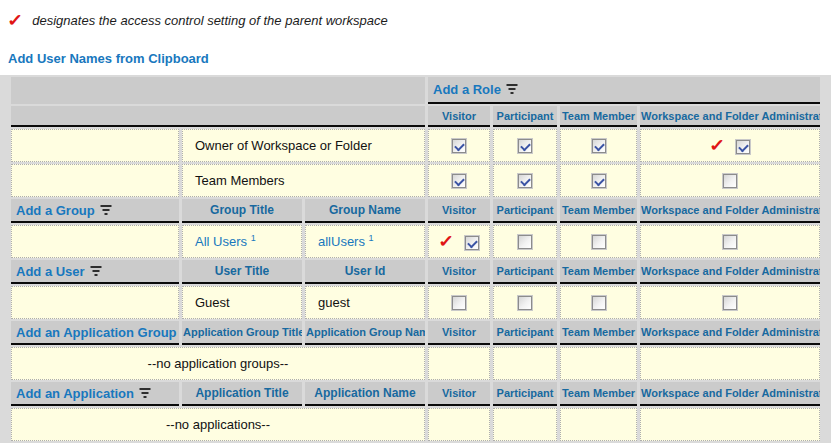 This screenshot has height=443, width=831. Describe the element at coordinates (416, 180) in the screenshot. I see `team-members-row: Team Members` at that location.